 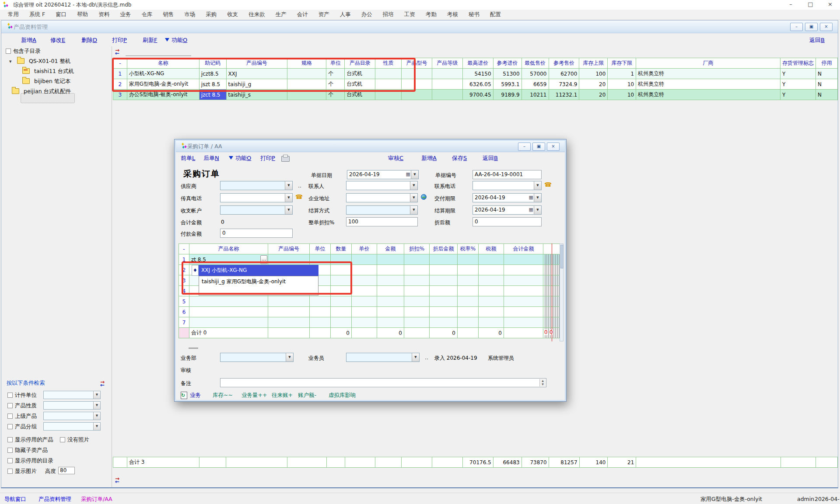 I want to click on menu-item: 系统 F, so click(x=37, y=15).